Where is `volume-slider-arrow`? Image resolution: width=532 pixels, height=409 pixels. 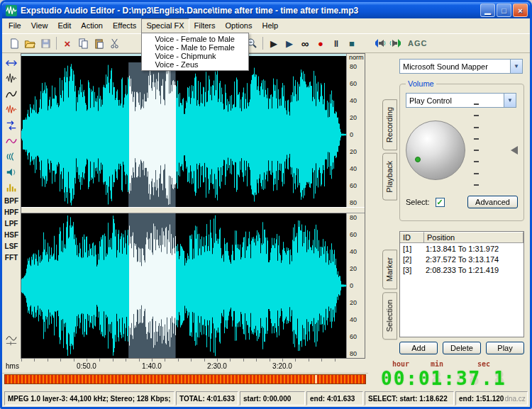
volume-slider-arrow is located at coordinates (514, 150).